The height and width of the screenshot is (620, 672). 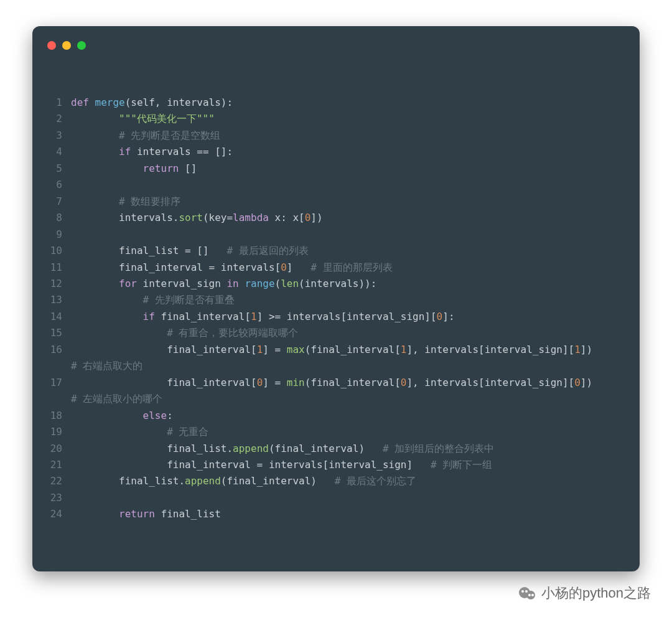 What do you see at coordinates (336, 152) in the screenshot?
I see `code-line: 4 if intervals == []:` at bounding box center [336, 152].